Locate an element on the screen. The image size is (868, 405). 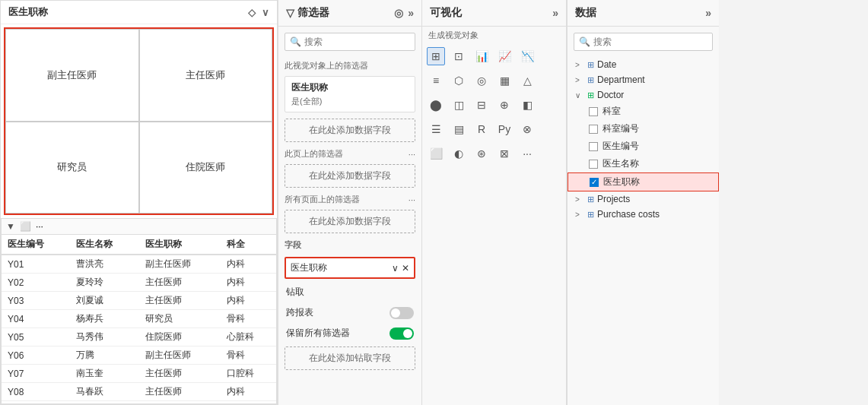
table-row: Y06万腾副主任医师骨科 is located at coordinates (138, 356).